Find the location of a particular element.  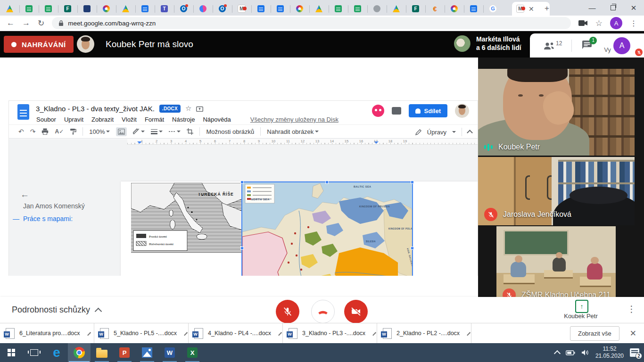

active-browser-tab: M ✕ is located at coordinates (531, 8).